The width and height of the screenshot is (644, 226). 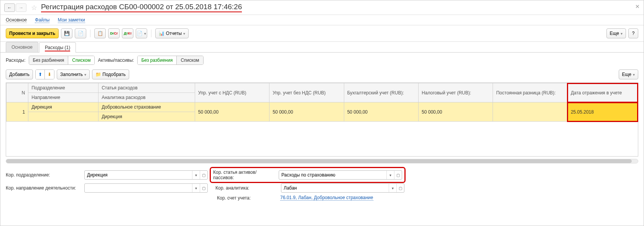 What do you see at coordinates (140, 33) in the screenshot?
I see `create-icon: 📄` at bounding box center [140, 33].